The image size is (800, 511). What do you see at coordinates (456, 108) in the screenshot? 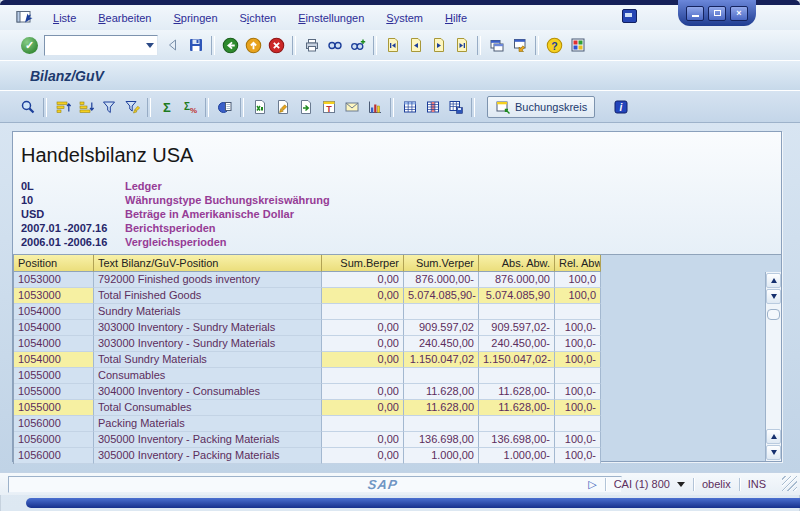
I see `save-layout-button` at bounding box center [456, 108].